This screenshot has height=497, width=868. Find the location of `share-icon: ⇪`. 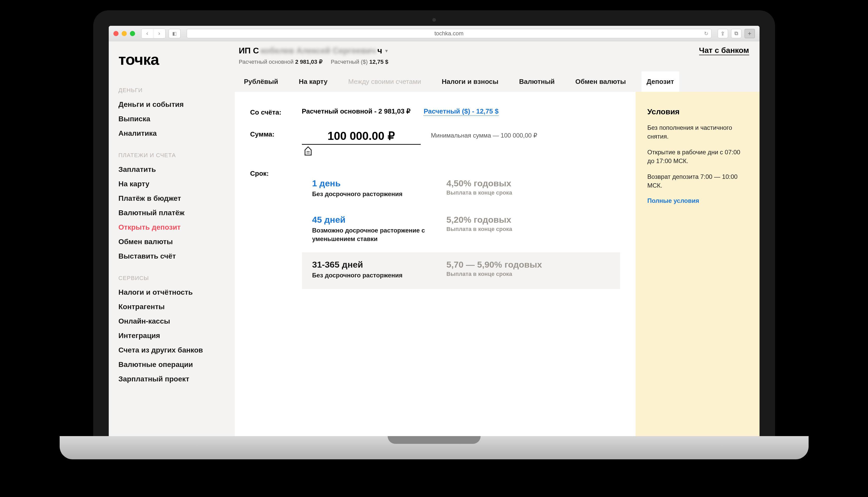

share-icon: ⇪ is located at coordinates (723, 33).